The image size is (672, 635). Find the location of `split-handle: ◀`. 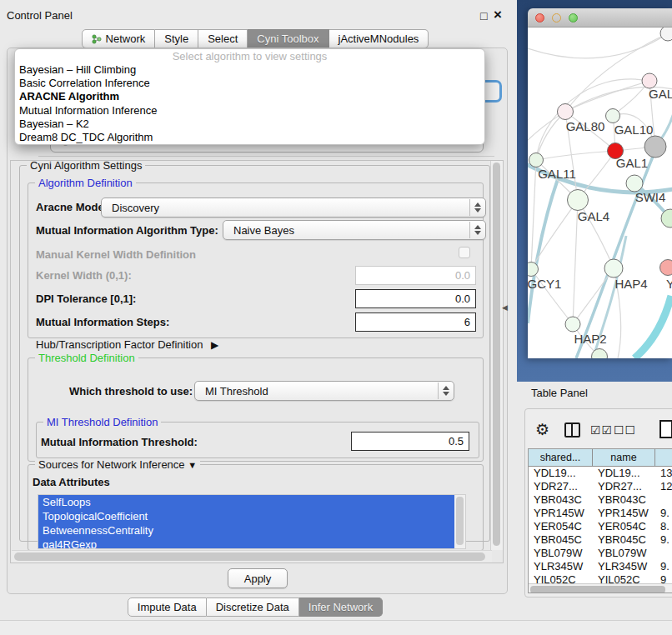

split-handle: ◀ is located at coordinates (505, 308).